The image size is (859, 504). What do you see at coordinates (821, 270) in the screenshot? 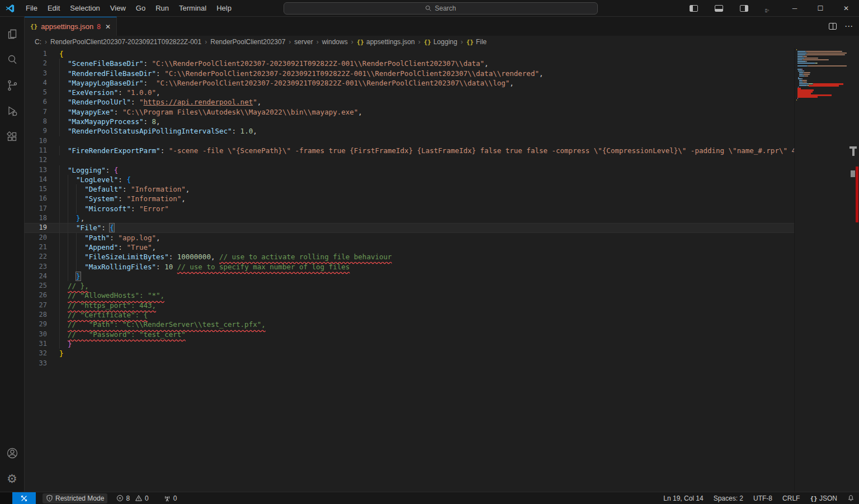
I see `minimap` at bounding box center [821, 270].